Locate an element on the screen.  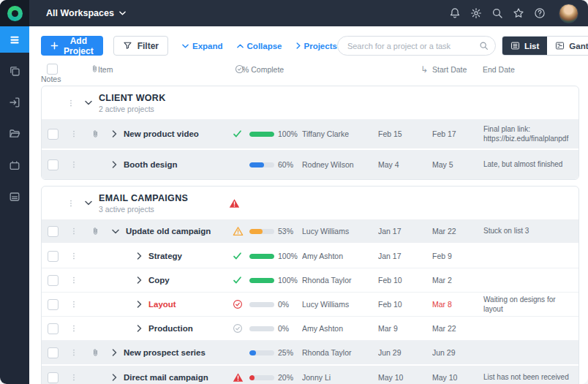
workspace-label: All Workspaces is located at coordinates (80, 13).